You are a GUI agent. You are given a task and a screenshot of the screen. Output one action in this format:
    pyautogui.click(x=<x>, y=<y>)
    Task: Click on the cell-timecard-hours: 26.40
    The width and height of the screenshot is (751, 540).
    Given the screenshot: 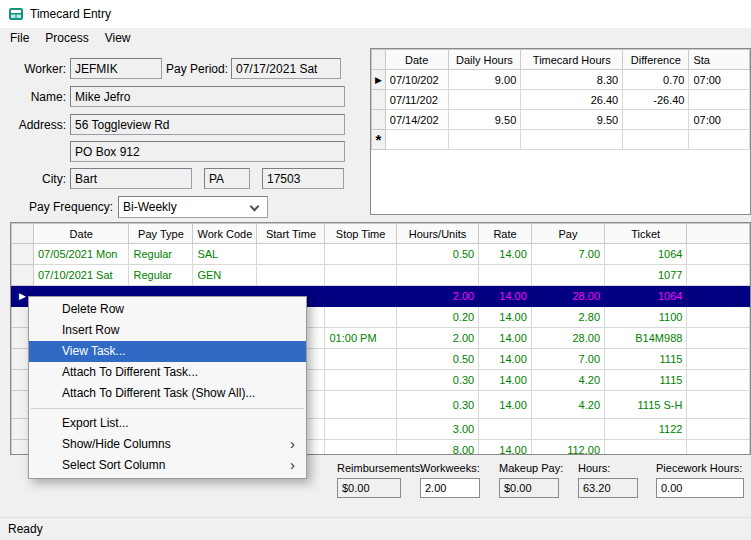 What is the action you would take?
    pyautogui.click(x=572, y=100)
    